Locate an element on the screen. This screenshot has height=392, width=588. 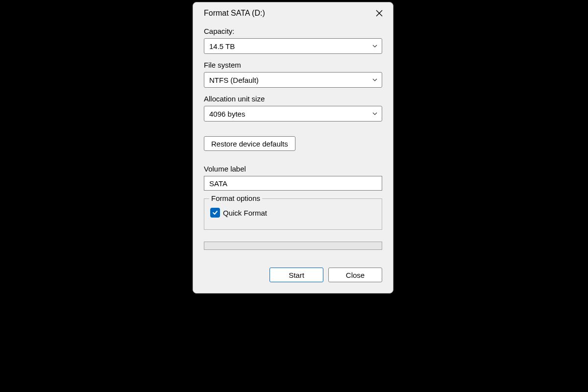
close-button: Close is located at coordinates (355, 275).